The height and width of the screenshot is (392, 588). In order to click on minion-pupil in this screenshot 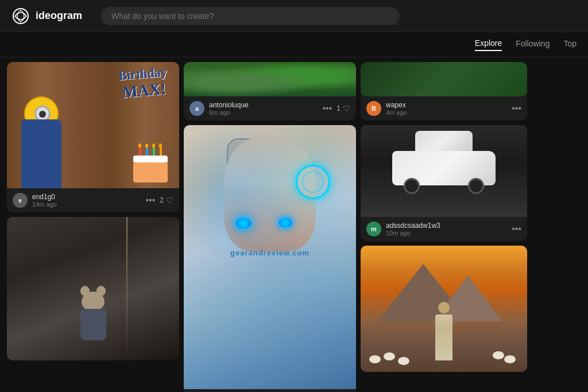, I will do `click(42, 114)`.